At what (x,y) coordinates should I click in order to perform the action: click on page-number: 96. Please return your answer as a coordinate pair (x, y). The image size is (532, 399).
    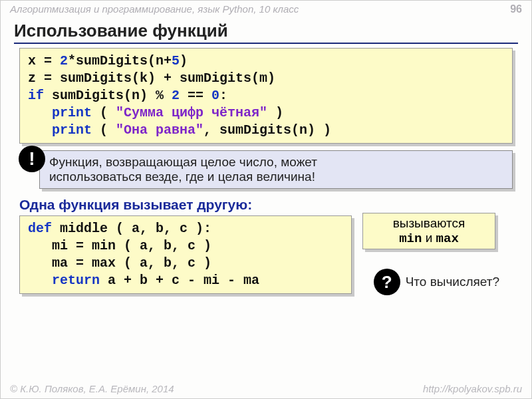
    Looking at the image, I should click on (516, 9).